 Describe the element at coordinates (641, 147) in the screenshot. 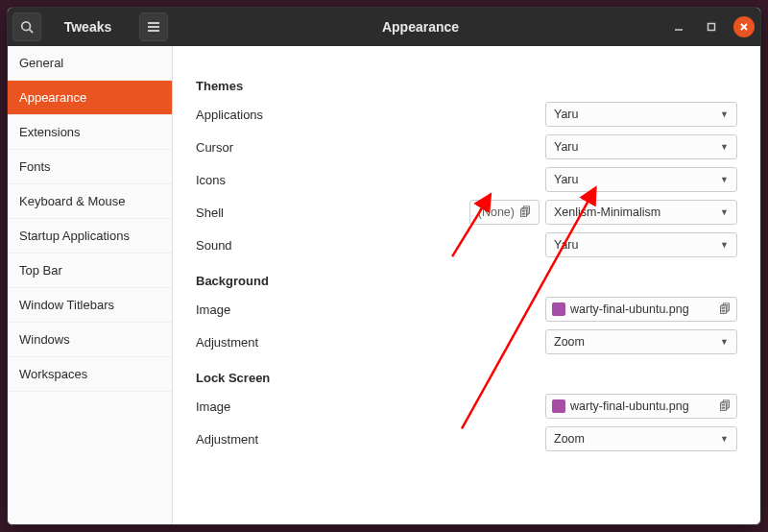

I see `combo-cursor: Yaru ▼` at that location.